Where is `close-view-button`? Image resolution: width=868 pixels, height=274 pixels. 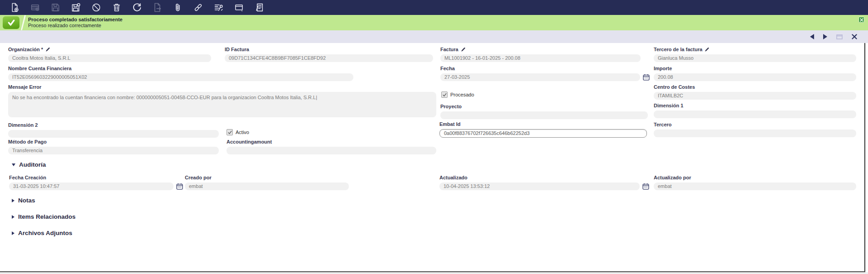
close-view-button is located at coordinates (854, 37).